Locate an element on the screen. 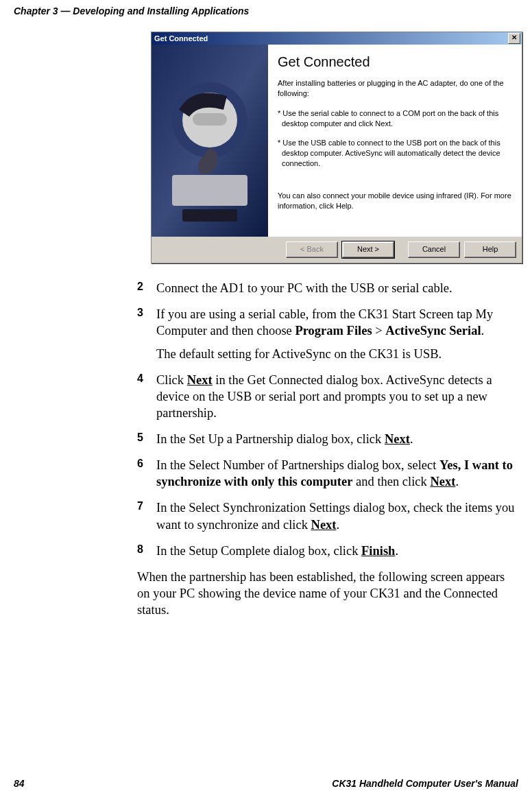  step-2: Connect the AD1 to your PC with the USB … is located at coordinates (328, 288).